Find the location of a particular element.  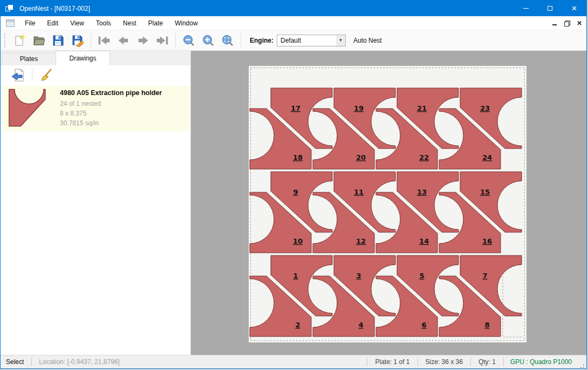

zoom-fit-button is located at coordinates (228, 41).